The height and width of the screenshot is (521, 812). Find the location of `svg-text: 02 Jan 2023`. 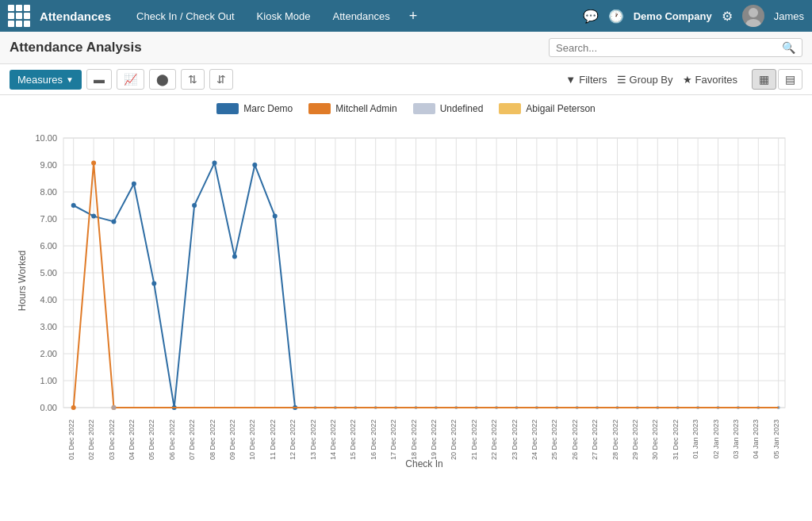

svg-text: 02 Jan 2023 is located at coordinates (716, 439).